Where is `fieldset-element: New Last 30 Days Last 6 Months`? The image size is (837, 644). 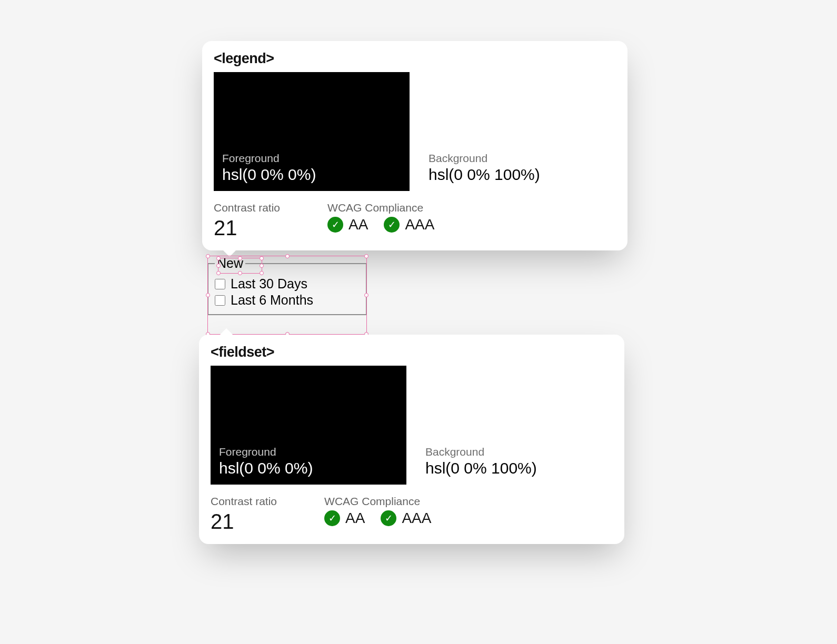
fieldset-element: New Last 30 Days Last 6 Months is located at coordinates (287, 285).